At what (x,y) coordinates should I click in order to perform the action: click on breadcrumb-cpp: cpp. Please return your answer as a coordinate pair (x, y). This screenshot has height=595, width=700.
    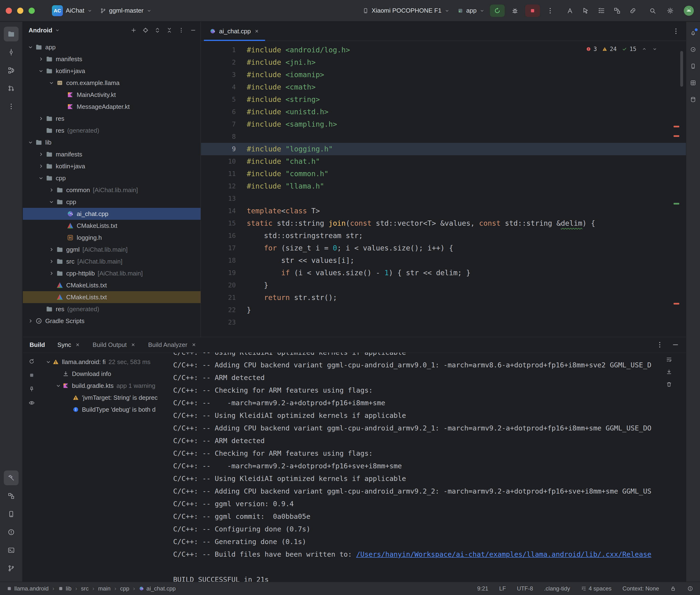
    Looking at the image, I should click on (125, 589).